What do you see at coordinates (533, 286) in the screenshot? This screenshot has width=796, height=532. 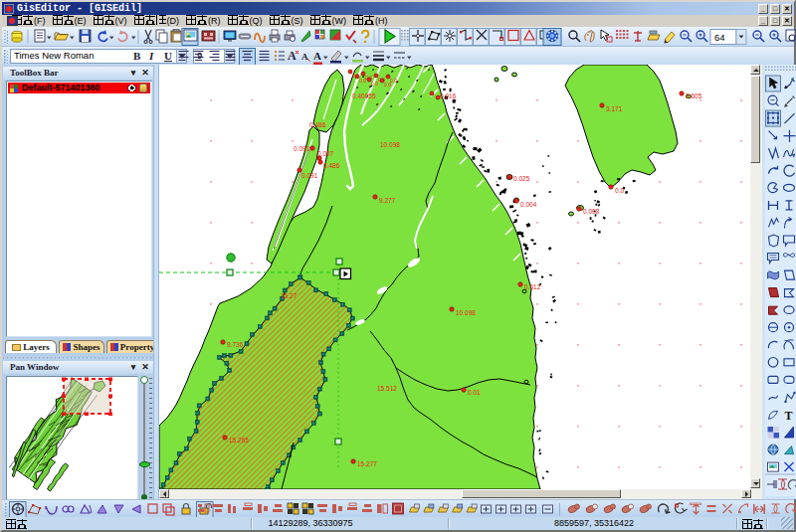 I see `svg-text: 0.012` at bounding box center [533, 286].